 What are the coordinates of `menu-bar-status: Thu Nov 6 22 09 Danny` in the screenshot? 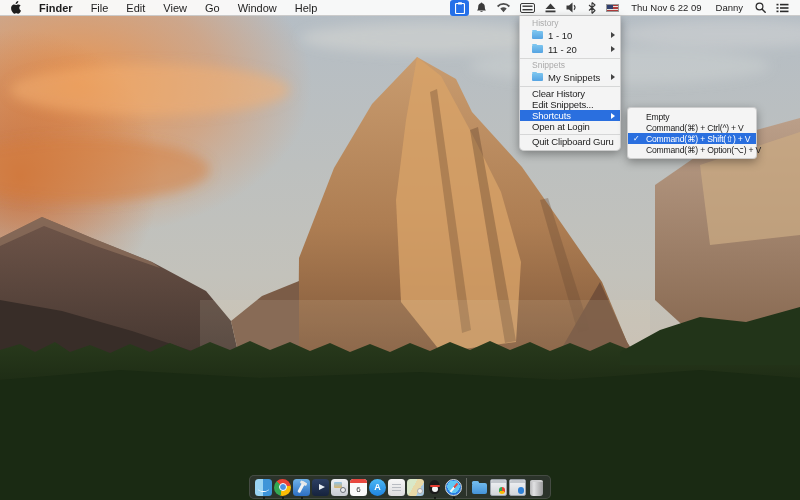 It's located at (625, 8).